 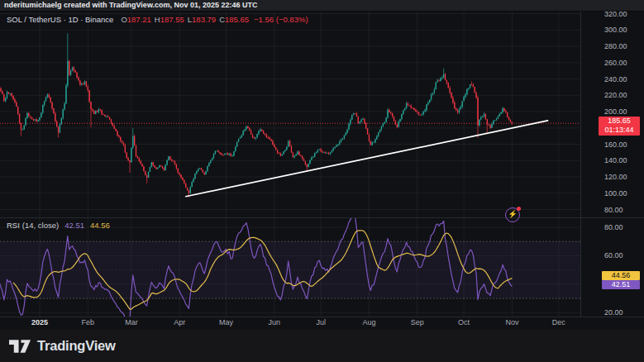 I want to click on tradingview-logo-icon, so click(x=20, y=346).